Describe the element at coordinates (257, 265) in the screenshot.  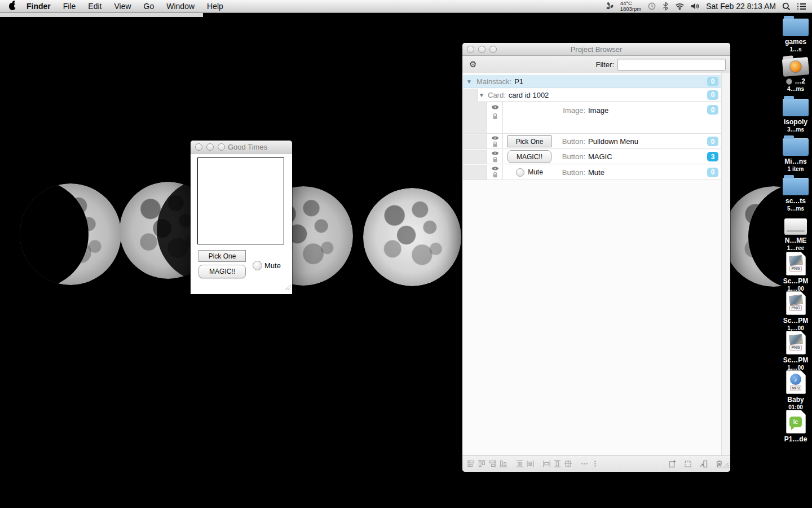
I see `mute-radio` at that location.